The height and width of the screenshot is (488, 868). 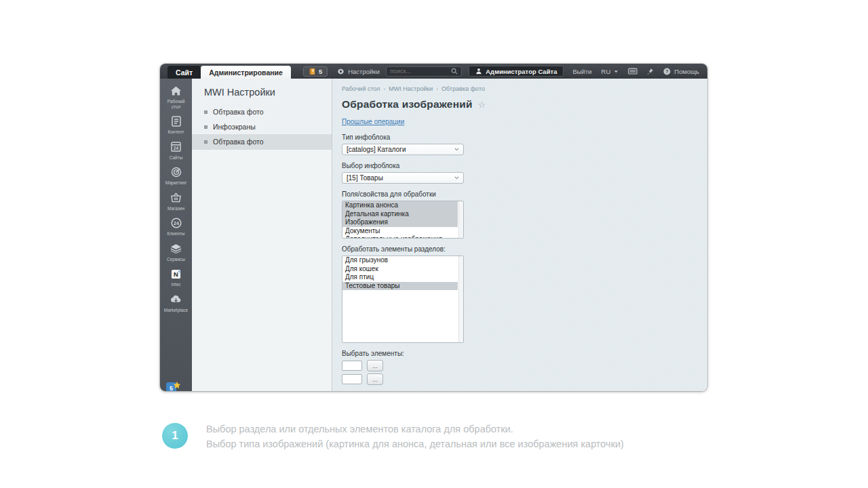 What do you see at coordinates (633, 72) in the screenshot?
I see `desktop-mode-icon` at bounding box center [633, 72].